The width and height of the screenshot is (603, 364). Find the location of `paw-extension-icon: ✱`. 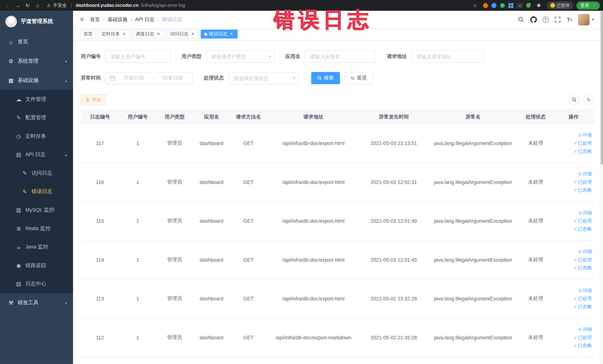

paw-extension-icon: ✱ is located at coordinates (539, 5).